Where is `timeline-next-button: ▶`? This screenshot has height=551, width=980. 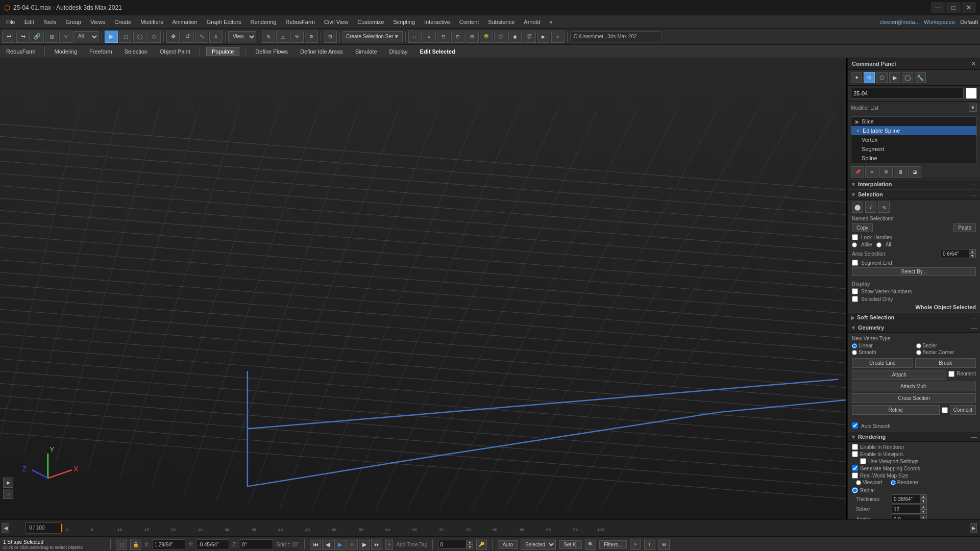 timeline-next-button: ▶ is located at coordinates (973, 528).